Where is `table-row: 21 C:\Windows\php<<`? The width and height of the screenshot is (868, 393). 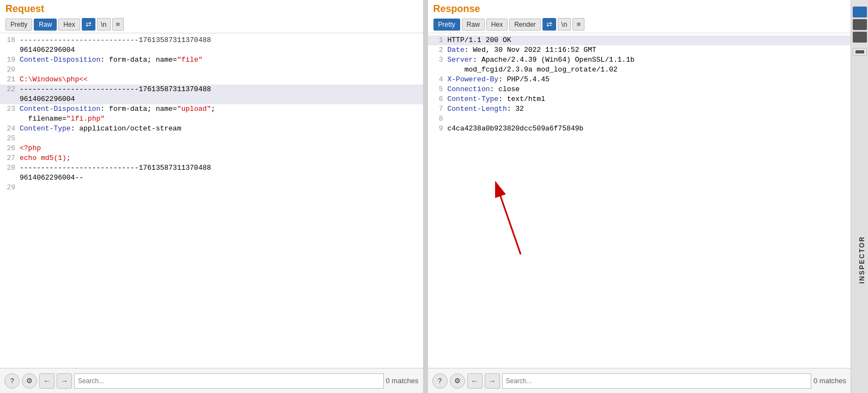
table-row: 21 C:\Windows\php<< is located at coordinates (212, 80).